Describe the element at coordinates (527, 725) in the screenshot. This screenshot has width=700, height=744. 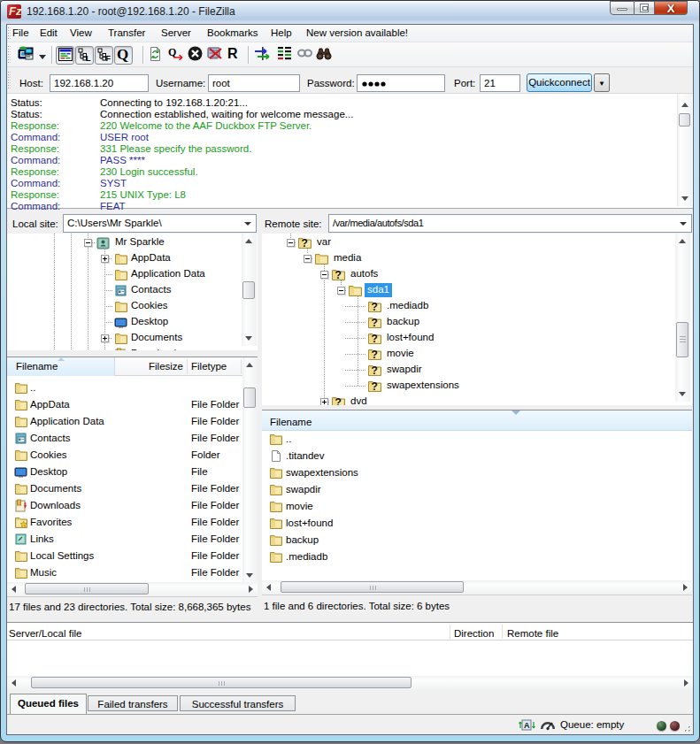
I see `svg-text: A` at that location.